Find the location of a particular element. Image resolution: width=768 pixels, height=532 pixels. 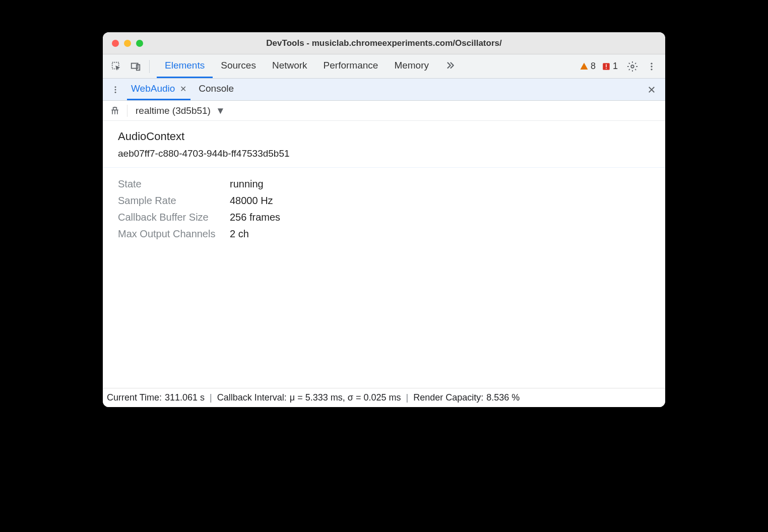

main-toolbar: Elements Sources Network Performance Mem… is located at coordinates (384, 66).